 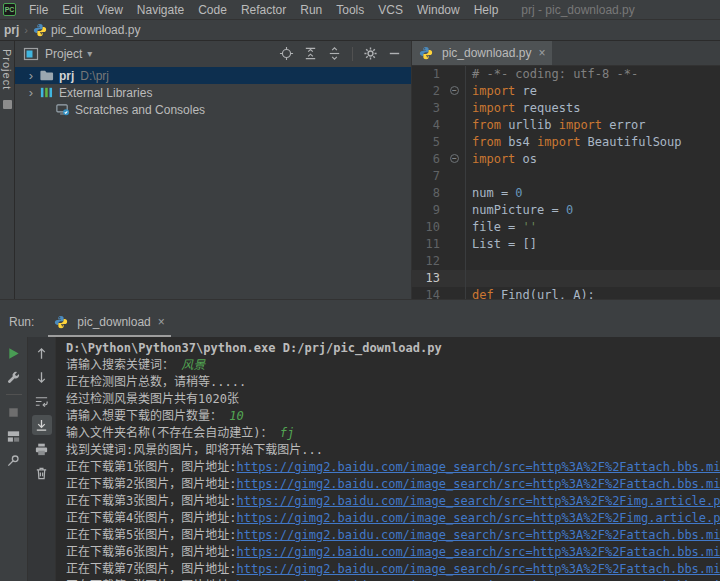 What do you see at coordinates (213, 54) in the screenshot?
I see `project-panel-header: Project ▾` at bounding box center [213, 54].